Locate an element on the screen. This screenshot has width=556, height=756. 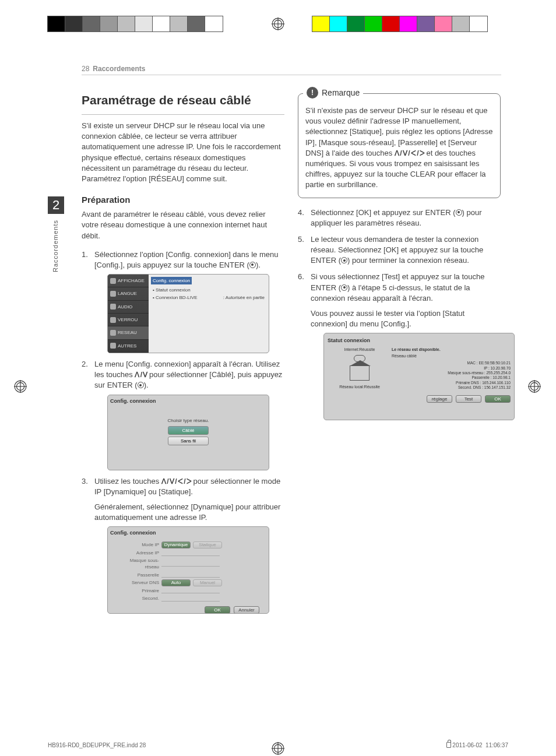
screenshot-network-type: Config. connexion Choisir type réseau. C… is located at coordinates (188, 432).